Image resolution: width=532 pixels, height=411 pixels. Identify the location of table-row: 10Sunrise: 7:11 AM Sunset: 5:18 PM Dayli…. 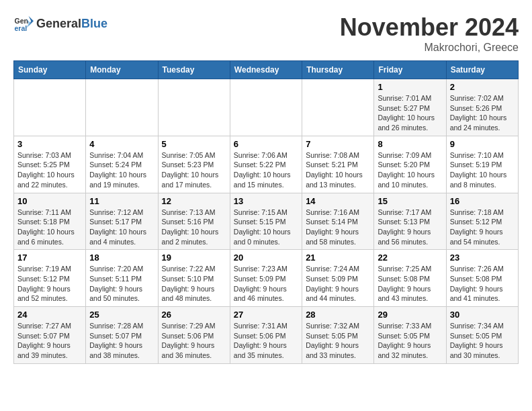
(50, 222).